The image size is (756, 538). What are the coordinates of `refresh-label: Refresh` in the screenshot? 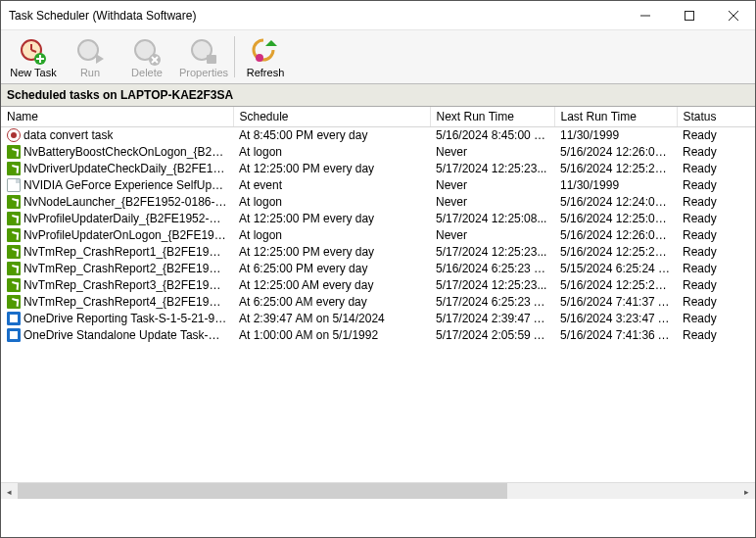 It's located at (266, 73).